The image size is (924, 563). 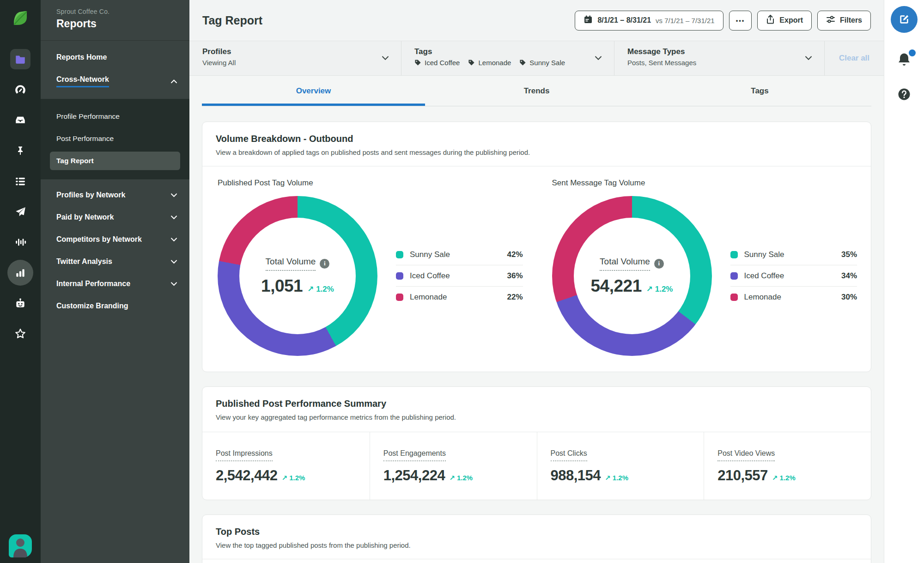 I want to click on bot-icon, so click(x=20, y=303).